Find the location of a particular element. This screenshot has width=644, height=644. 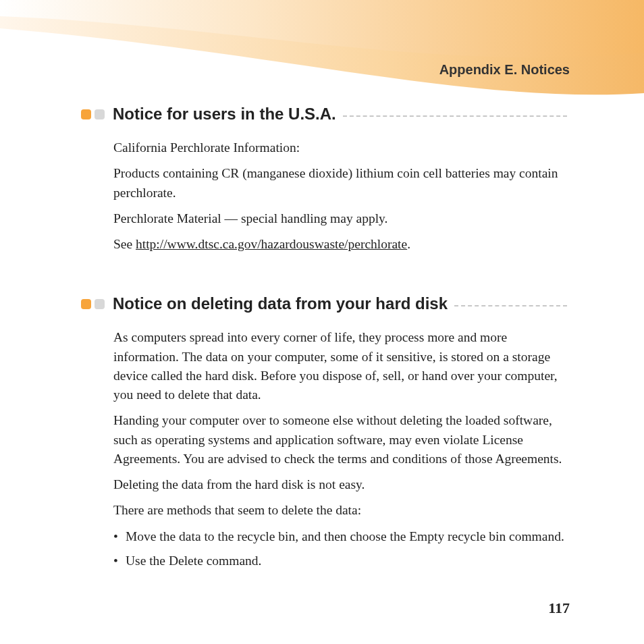

section-heading-harddisk: Notice on deleting data from your hard d… is located at coordinates (324, 304).